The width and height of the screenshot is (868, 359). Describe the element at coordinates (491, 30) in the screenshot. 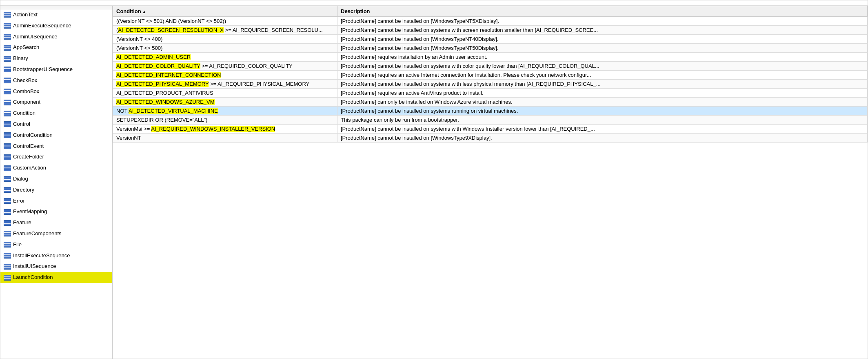

I see `table-row: (AI_DETECTED_SCREEN_RESOLUTION_X >= AI_R…` at that location.